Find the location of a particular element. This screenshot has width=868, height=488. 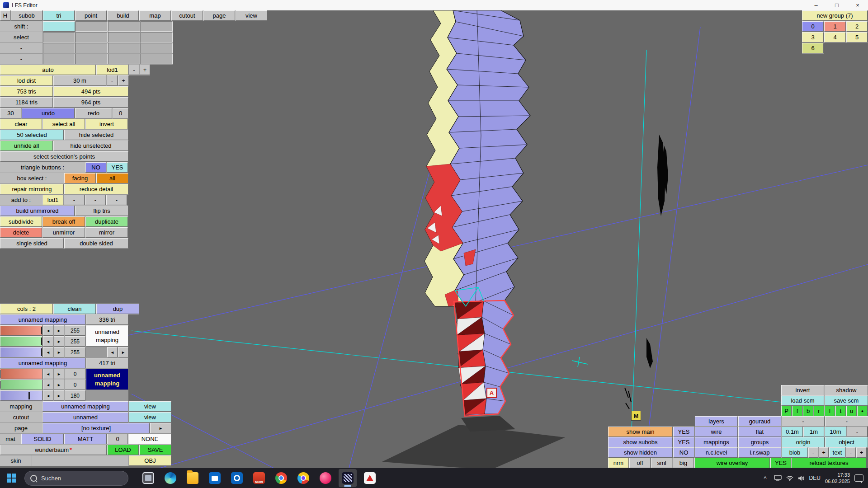

hidden-icons-chevron: ^ is located at coordinates (765, 478).